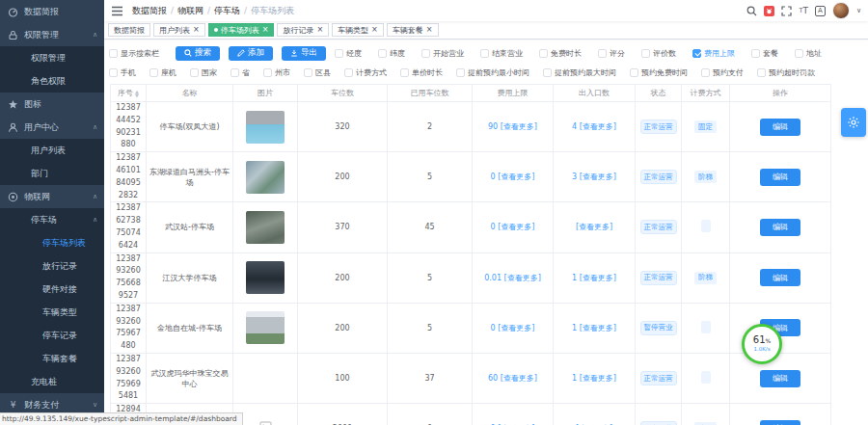 Image resolution: width=868 pixels, height=425 pixels. Describe the element at coordinates (343, 93) in the screenshot. I see `header-spots: 车位数` at that location.